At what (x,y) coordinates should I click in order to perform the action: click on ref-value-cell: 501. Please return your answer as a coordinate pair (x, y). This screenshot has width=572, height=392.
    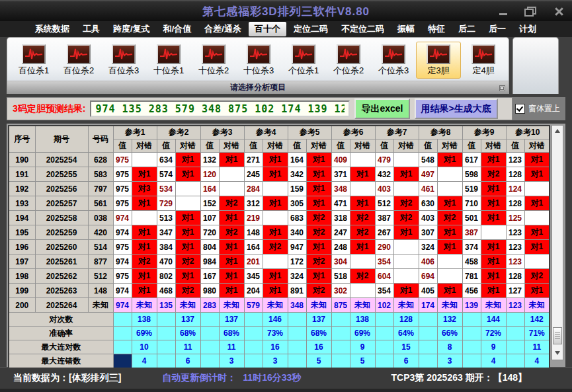
    Looking at the image, I should click on (471, 218).